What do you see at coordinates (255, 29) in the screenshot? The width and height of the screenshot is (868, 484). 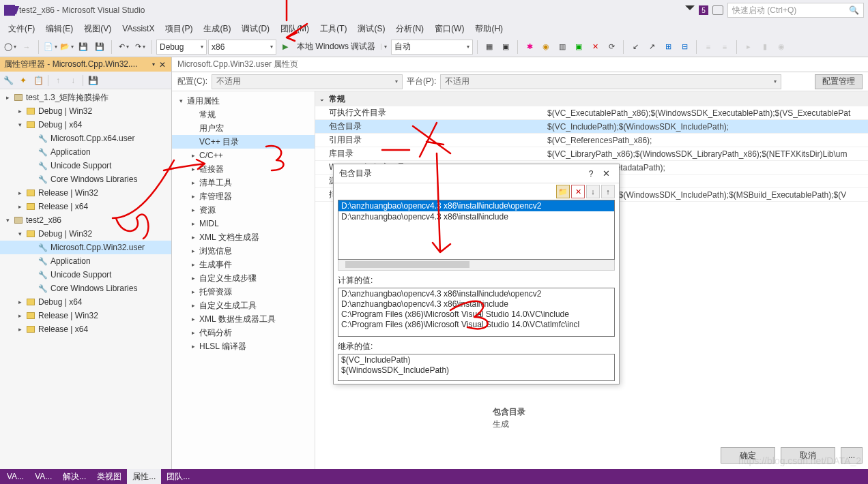 I see `menu-item: 调试(D)` at bounding box center [255, 29].